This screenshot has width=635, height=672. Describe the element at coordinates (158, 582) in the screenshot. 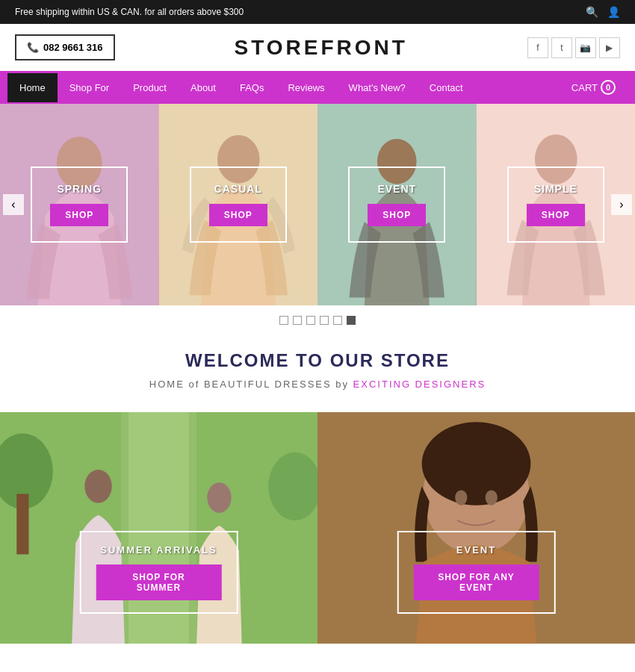

I see `shop-for-summer-button: SHOP FOR SUMMER` at that location.